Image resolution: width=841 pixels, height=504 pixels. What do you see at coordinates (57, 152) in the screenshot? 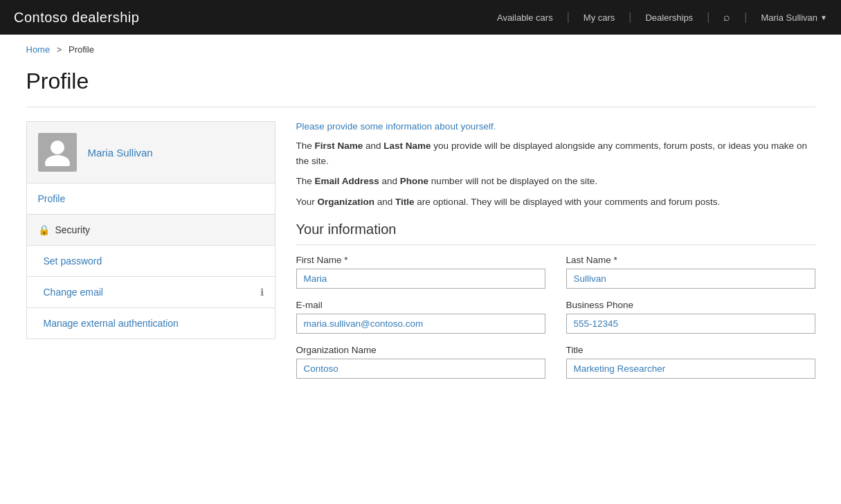
I see `avatar` at bounding box center [57, 152].